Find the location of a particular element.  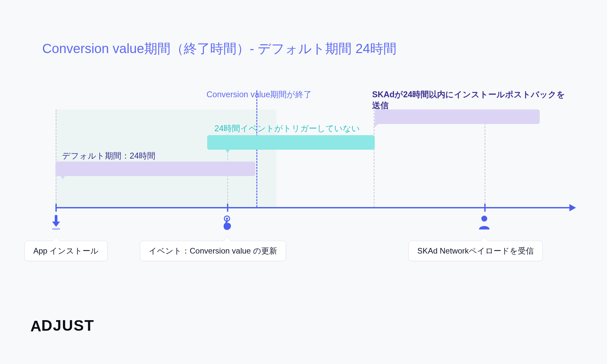

pill-payload-received: SKAd Networkペイロードを受信 is located at coordinates (476, 251).